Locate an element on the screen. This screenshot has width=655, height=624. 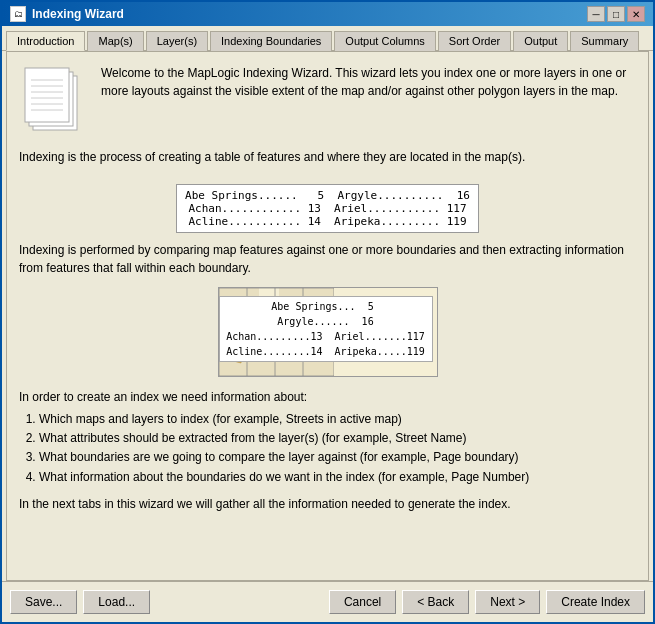
info-intro: In order to create an index we need info… is located at coordinates (328, 397).